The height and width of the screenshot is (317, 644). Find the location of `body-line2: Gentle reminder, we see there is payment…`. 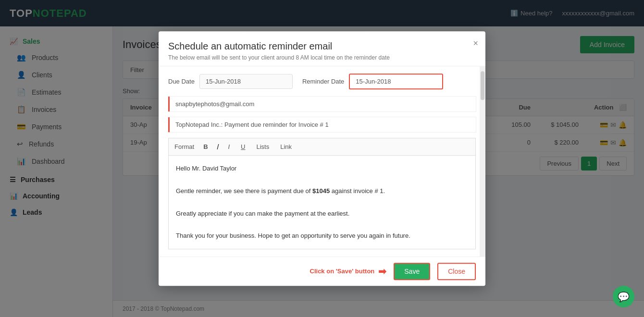

body-line2: Gentle reminder, we see there is payment… is located at coordinates (322, 191).